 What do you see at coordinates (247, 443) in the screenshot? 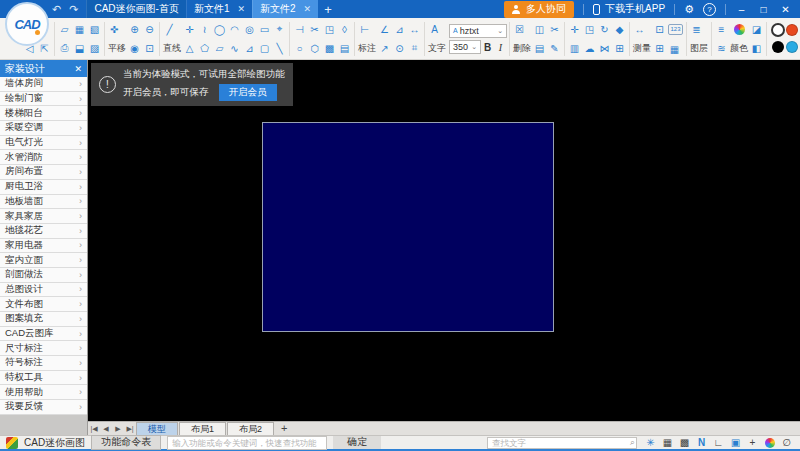
I see `command-input` at bounding box center [247, 443].